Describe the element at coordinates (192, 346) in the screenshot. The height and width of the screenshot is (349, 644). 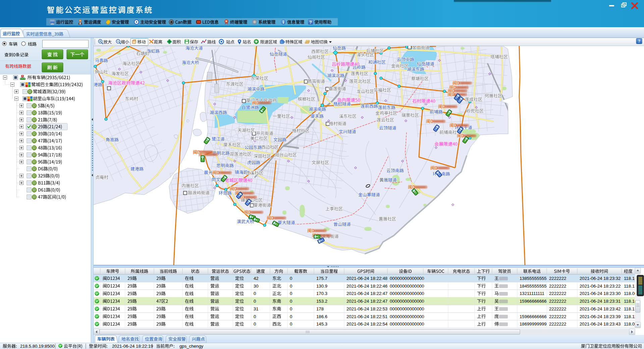
I see `svg-text: gps_chengy` at that location.